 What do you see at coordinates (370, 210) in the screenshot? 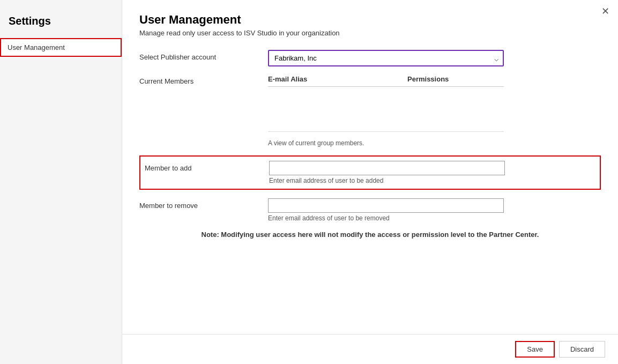
I see `member-remove-section: Member to remove Enter email address of …` at bounding box center [370, 210].